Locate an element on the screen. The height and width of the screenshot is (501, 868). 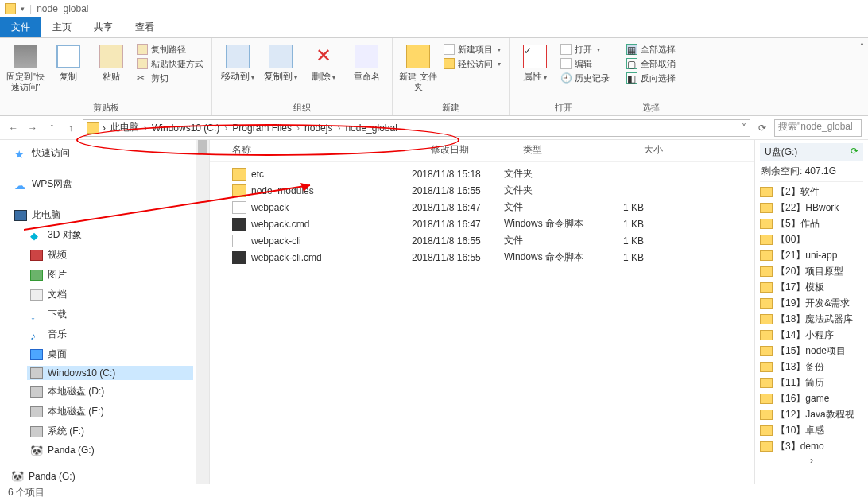
nav-desktop: 桌面 is located at coordinates (110, 355).